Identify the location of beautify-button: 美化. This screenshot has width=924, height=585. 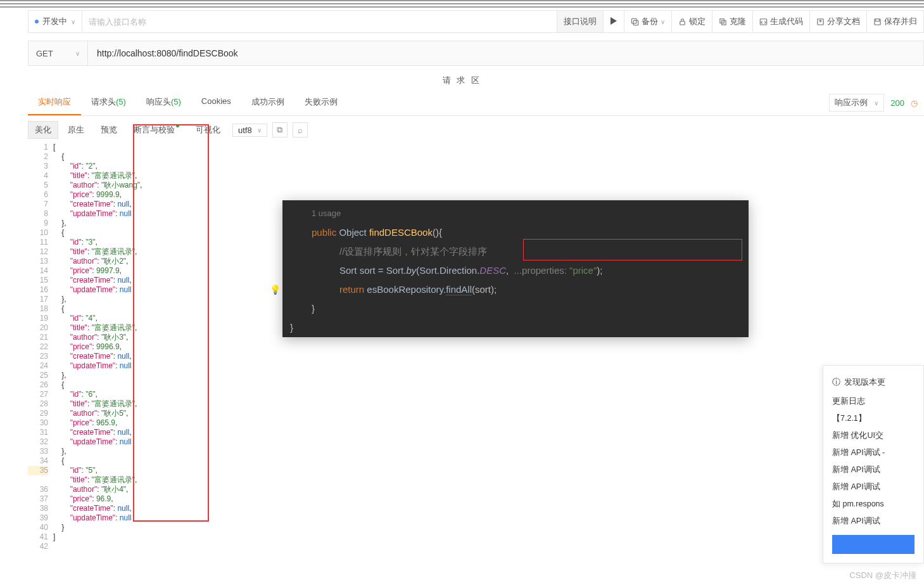
(43, 130).